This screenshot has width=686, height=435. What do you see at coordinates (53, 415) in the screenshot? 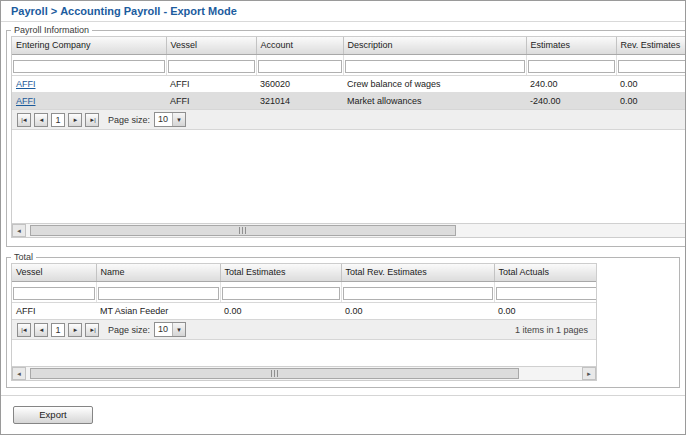
I see `export-button: Export` at bounding box center [53, 415].